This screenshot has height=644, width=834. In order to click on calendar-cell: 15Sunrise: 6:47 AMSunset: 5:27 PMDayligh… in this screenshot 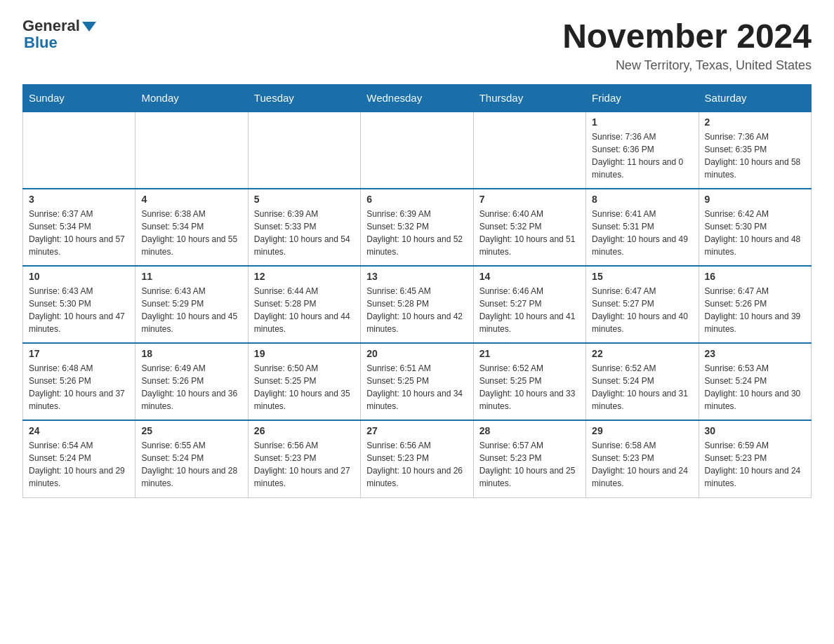, I will do `click(642, 304)`.